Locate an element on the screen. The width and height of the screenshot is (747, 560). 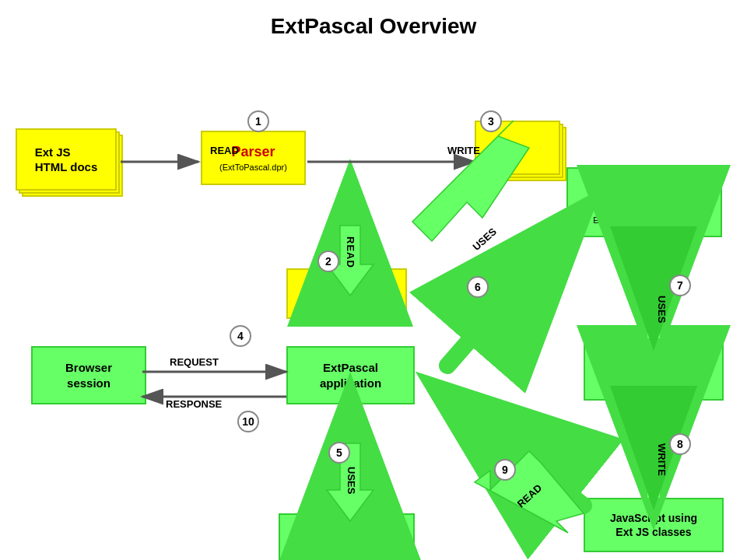
circle-2: 2 is located at coordinates (328, 261).